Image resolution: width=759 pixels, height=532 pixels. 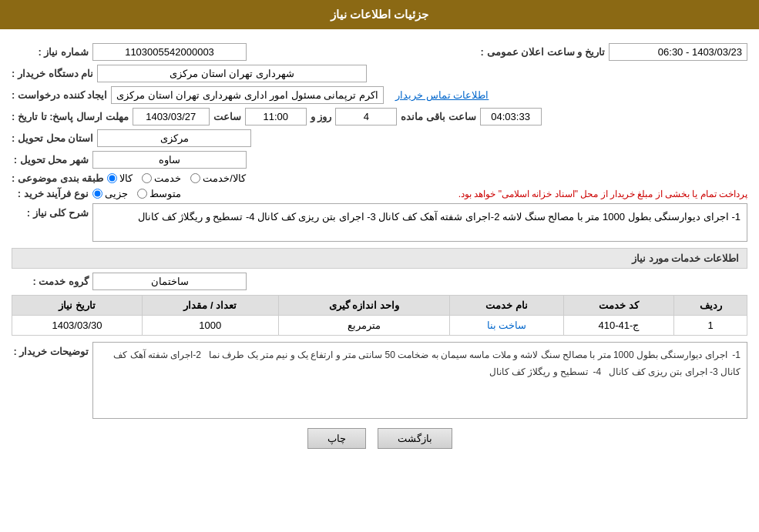 What do you see at coordinates (619, 326) in the screenshot?
I see `cell-code: ج-41-410` at bounding box center [619, 326].